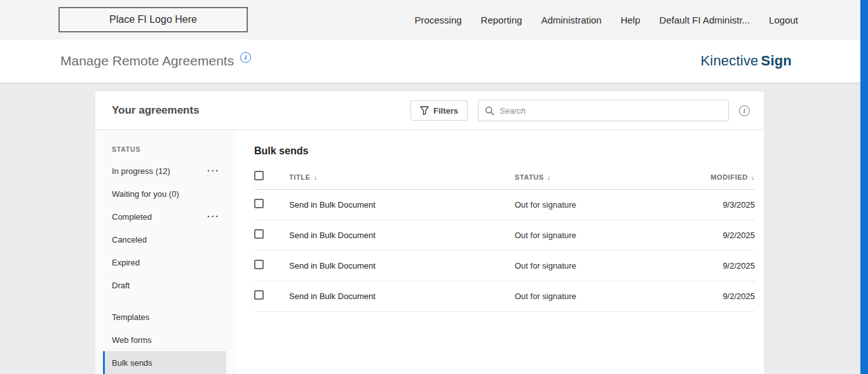  What do you see at coordinates (165, 148) in the screenshot?
I see `status-section-label: STATUS` at bounding box center [165, 148].